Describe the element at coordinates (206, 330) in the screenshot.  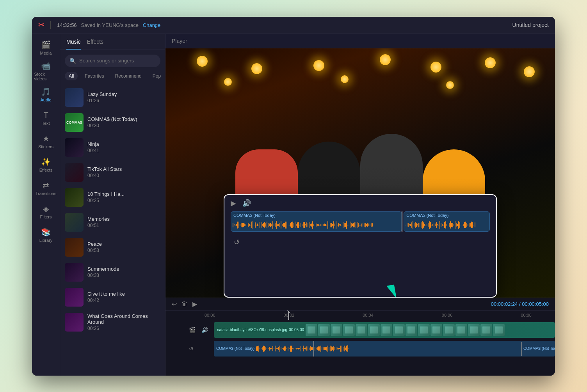
I see `audio-mute-icon: 🔊` at that location.